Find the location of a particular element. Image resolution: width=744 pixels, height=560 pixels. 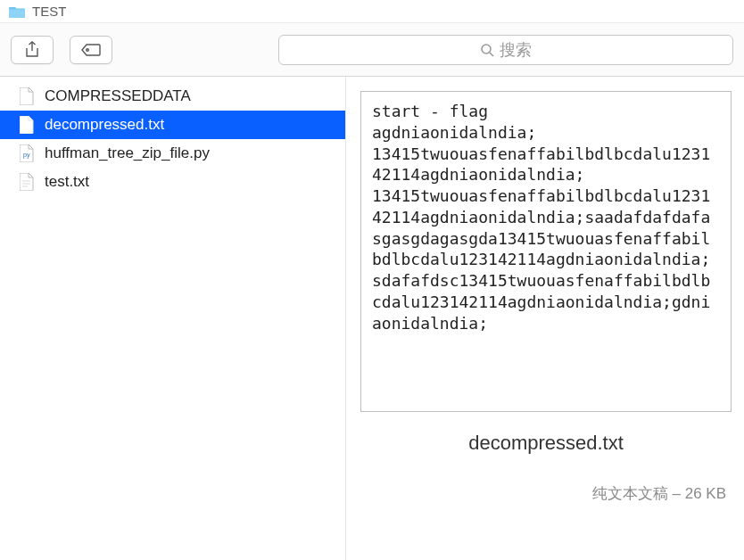

preview-meta: 纯文本文稿 – 26 KB is located at coordinates (546, 494).